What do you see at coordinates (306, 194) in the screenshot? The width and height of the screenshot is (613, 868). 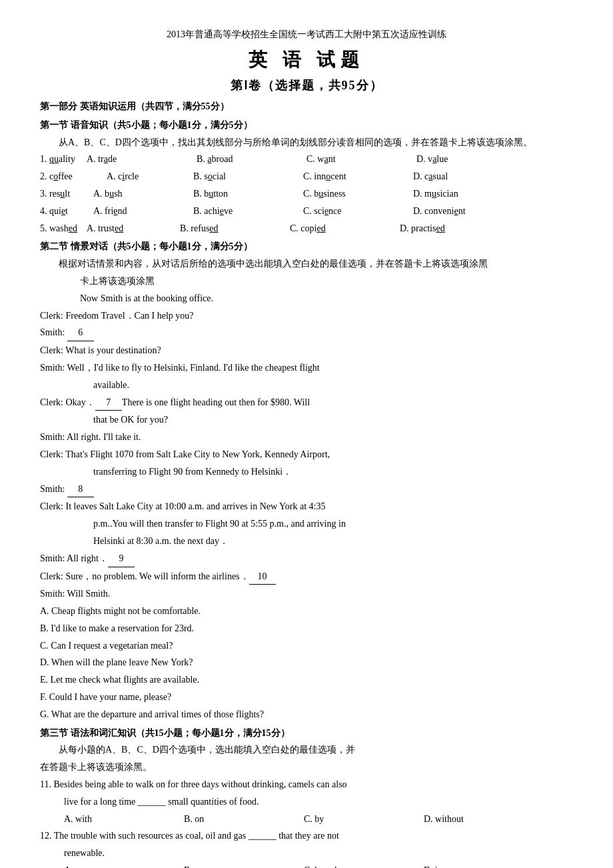 I see `question-3: 3. result A. bush B. button C. business …` at bounding box center [306, 194].